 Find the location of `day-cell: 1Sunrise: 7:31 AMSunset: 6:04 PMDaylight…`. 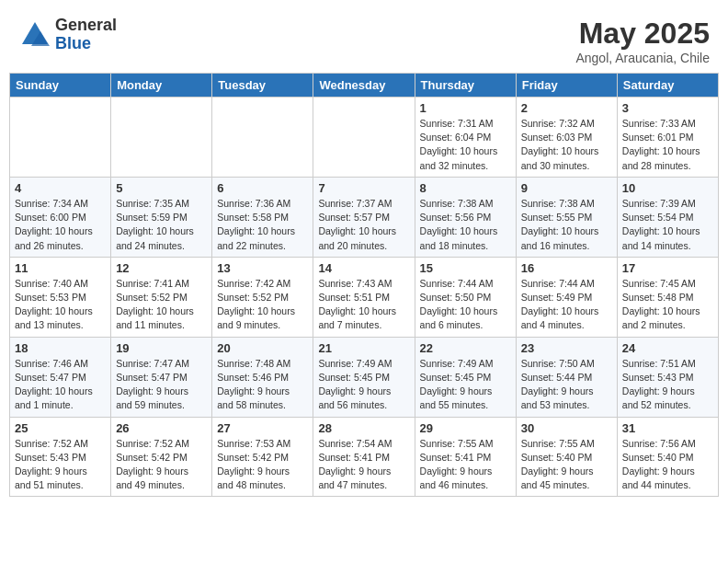

day-cell: 1Sunrise: 7:31 AMSunset: 6:04 PMDaylight… is located at coordinates (465, 138).